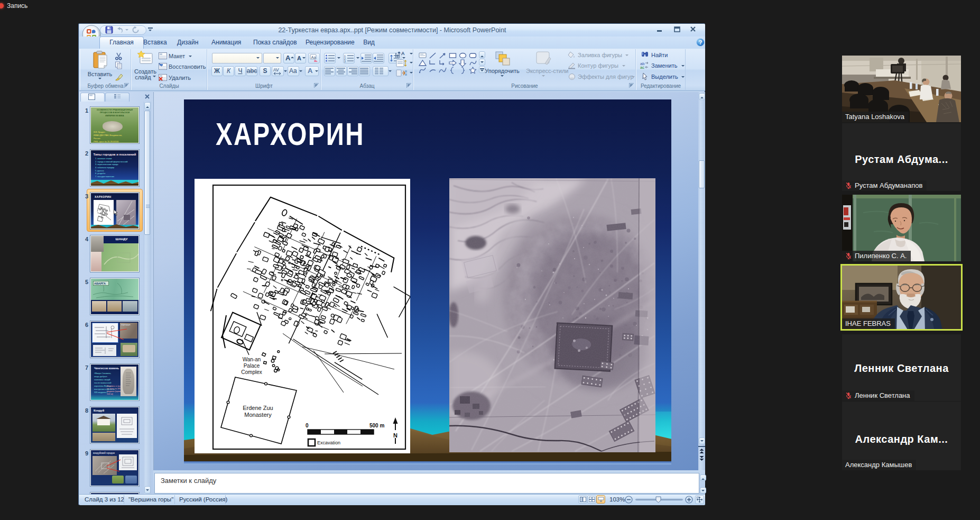 Image resolution: width=980 pixels, height=520 pixels. What do you see at coordinates (329, 443) in the screenshot?
I see `svg-text: Excavation` at bounding box center [329, 443].